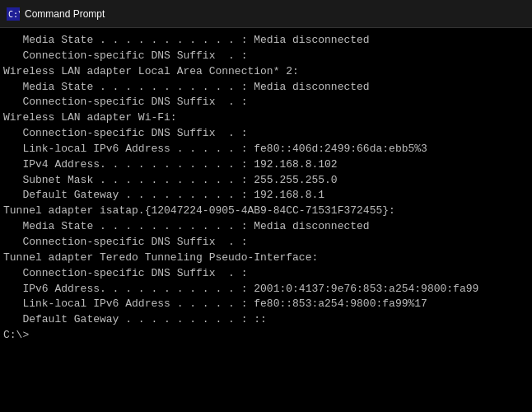 The width and height of the screenshot is (532, 412). I want to click on terminal-line: IPv4 Address. . . . . . . . . . . : 192.…, so click(266, 165).